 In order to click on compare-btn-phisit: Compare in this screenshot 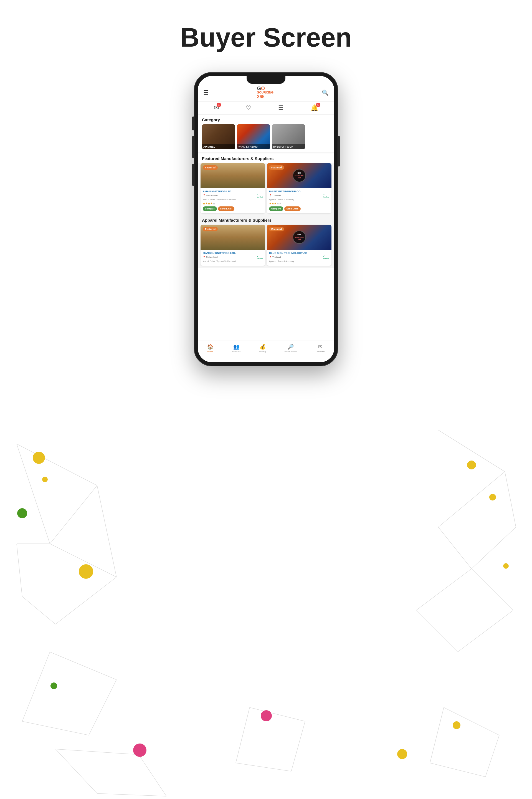, I will do `click(276, 209)`.